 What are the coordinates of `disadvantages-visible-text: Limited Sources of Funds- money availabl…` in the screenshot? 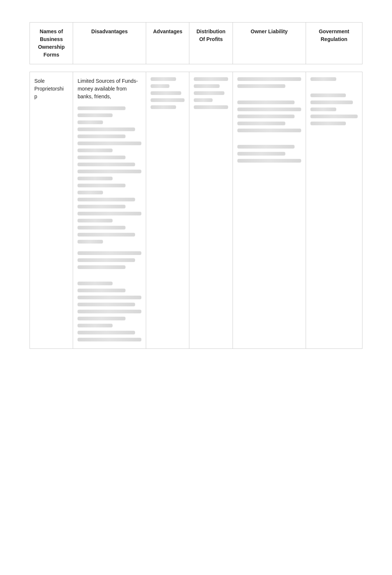 It's located at (108, 89).